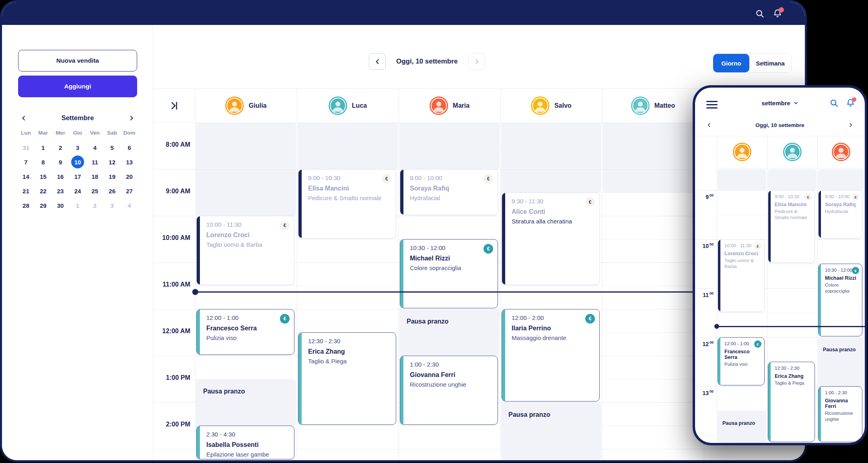 Image resolution: width=868 pixels, height=463 pixels. What do you see at coordinates (792, 152) in the screenshot?
I see `phone-staff-column-header-luca` at bounding box center [792, 152].